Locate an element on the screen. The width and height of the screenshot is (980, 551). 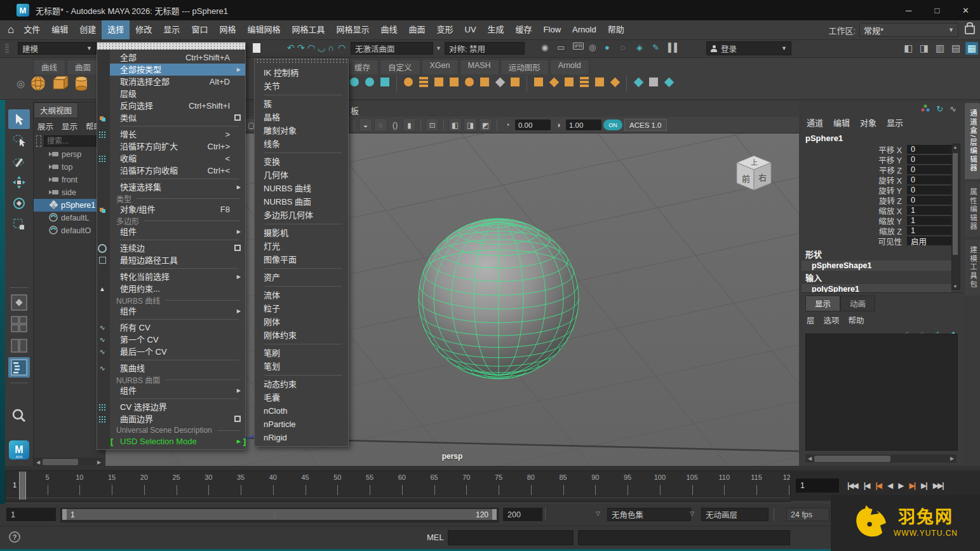
select-menu-item-反向选择: 反向选择Ctrl+Shift+I is located at coordinates (178, 105).